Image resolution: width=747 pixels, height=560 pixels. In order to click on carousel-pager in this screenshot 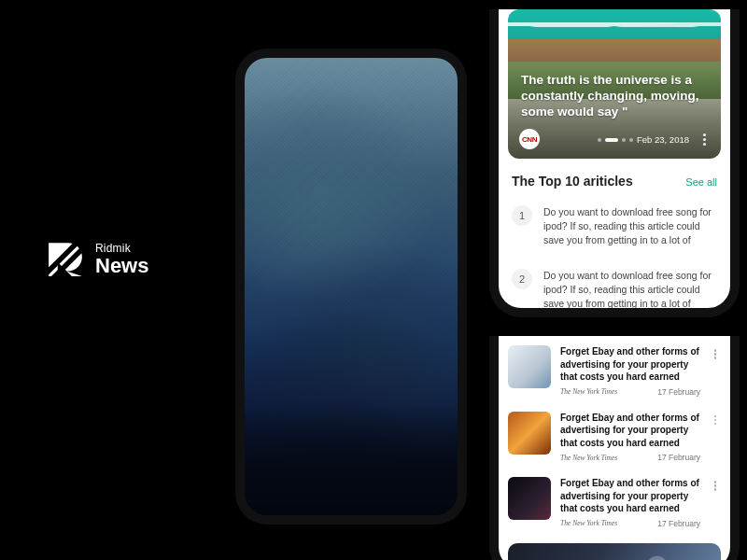, I will do `click(615, 140)`.